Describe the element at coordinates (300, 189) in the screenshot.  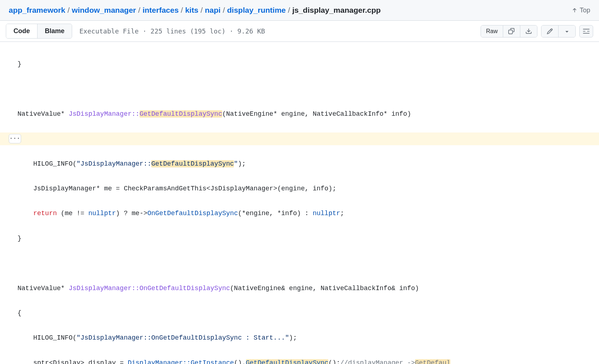
I see `code-line: JsDisplayManager* me = CheckParamsAndGet…` at that location.